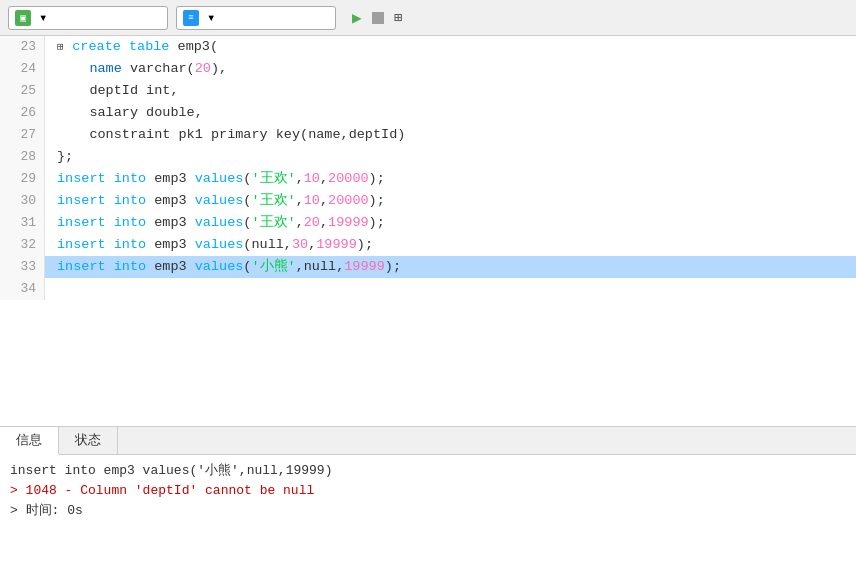 The width and height of the screenshot is (856, 571). What do you see at coordinates (22, 157) in the screenshot?
I see `line-number: 28` at bounding box center [22, 157].